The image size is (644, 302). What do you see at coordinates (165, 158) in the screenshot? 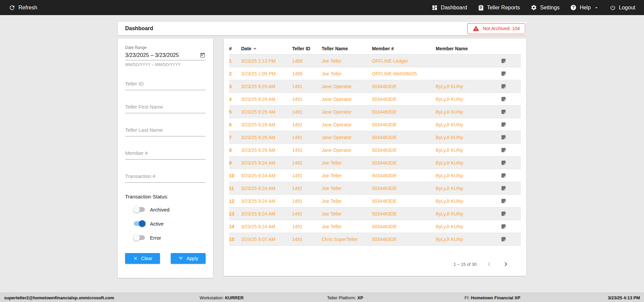
I see `filter-panel: Date Range 3/23/2025 – 3/23/2025 MM/DD/Y…` at bounding box center [165, 158].